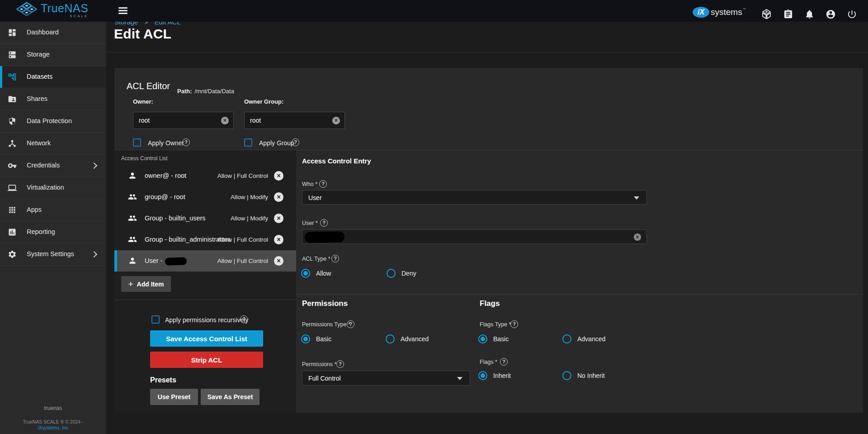  What do you see at coordinates (719, 12) in the screenshot?
I see `ixsystems-logo: iX systems ™` at bounding box center [719, 12].